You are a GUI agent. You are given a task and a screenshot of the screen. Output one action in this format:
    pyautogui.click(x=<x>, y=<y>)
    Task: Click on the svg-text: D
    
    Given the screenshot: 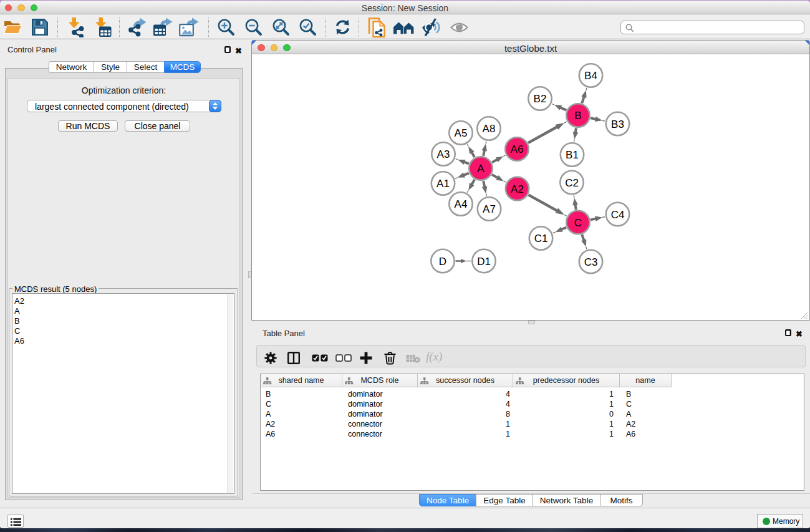 What is the action you would take?
    pyautogui.click(x=443, y=262)
    